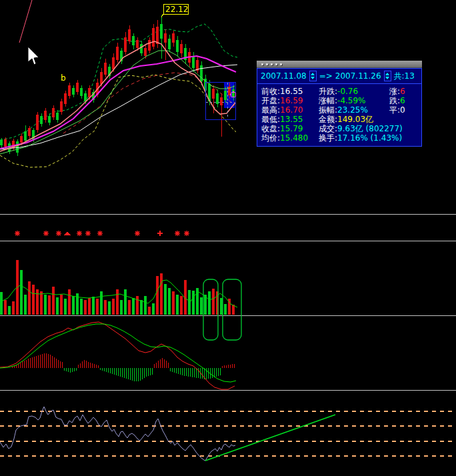  Describe the element at coordinates (284, 76) in the screenshot. I see `date-from: 2007.11.08` at that location.